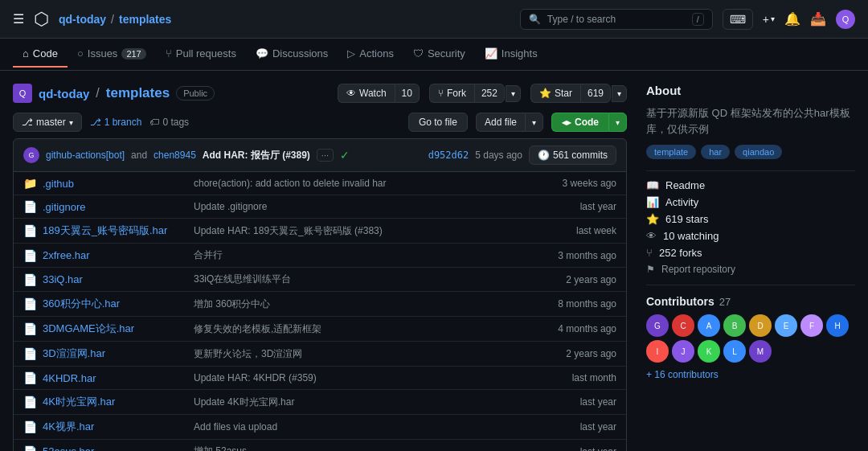  Describe the element at coordinates (115, 378) in the screenshot. I see `file-name: 4KHDR.har` at that location.